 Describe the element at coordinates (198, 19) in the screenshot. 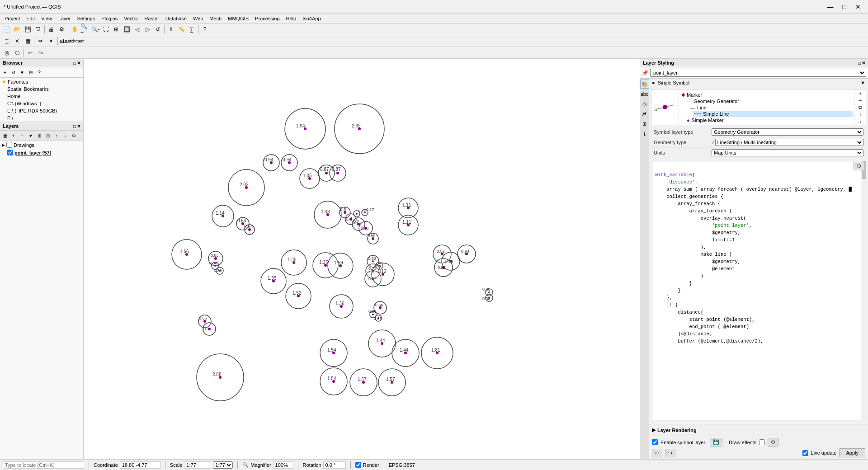

I see `menu-web: Web` at that location.